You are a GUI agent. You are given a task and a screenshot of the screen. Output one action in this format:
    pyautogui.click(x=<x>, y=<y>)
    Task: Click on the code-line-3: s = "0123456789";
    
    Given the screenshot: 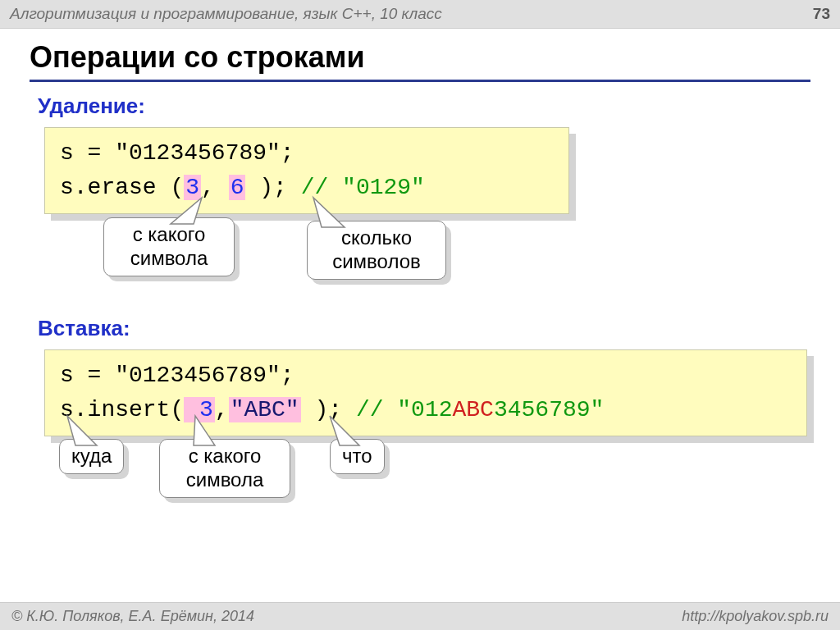 What is the action you would take?
    pyautogui.click(x=426, y=376)
    